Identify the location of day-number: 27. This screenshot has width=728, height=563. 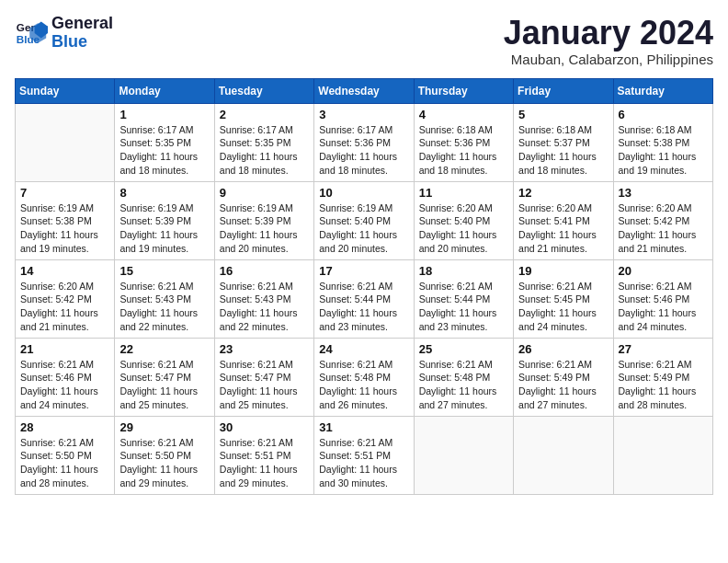
(664, 350).